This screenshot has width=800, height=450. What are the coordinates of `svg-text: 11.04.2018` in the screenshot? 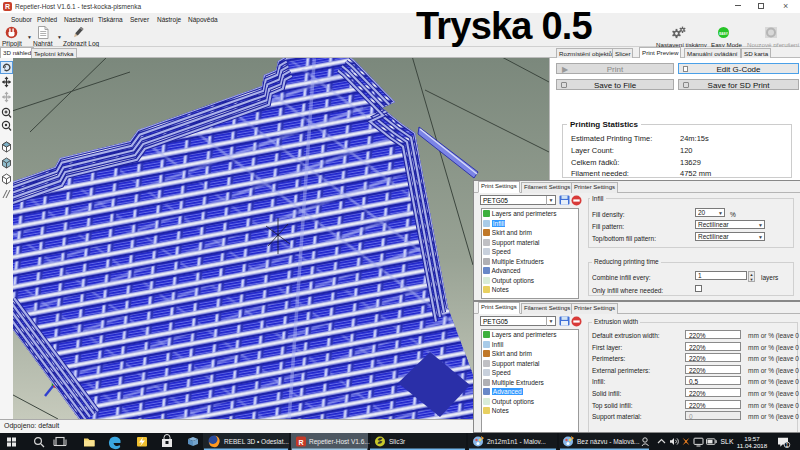 It's located at (752, 446).